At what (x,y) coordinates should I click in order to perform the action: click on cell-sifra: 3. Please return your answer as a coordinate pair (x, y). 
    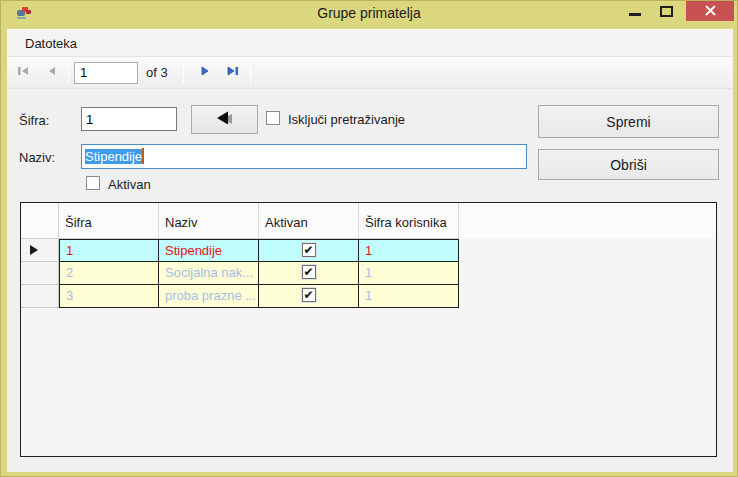
    Looking at the image, I should click on (109, 296).